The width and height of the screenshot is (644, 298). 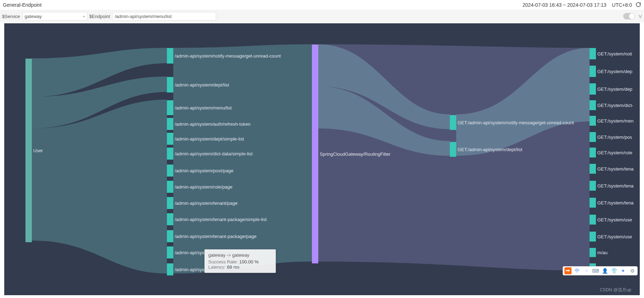 I want to click on watermark: CSDN @流月up, so click(x=615, y=290).